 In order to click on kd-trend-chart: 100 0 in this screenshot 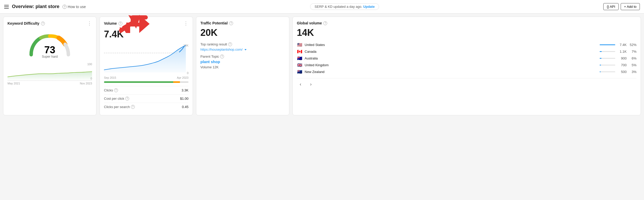, I will do `click(50, 72)`.